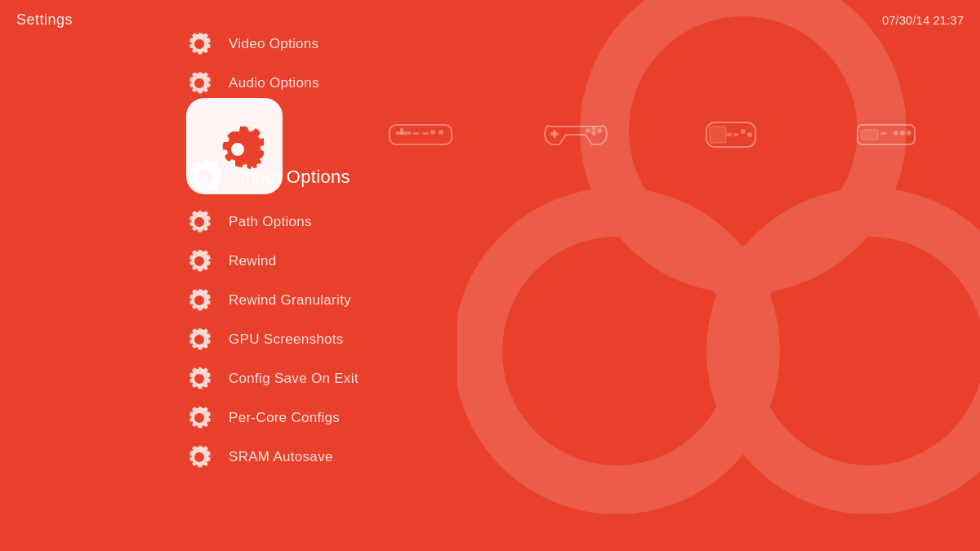 The image size is (980, 551). Describe the element at coordinates (199, 83) in the screenshot. I see `gear-icon-audio` at that location.